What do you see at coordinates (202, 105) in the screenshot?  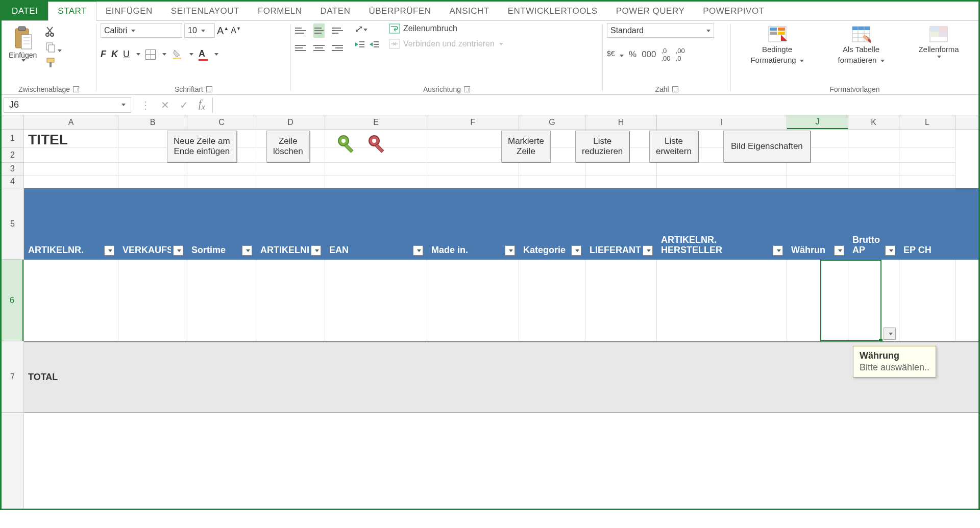 I see `fx-icon: fx` at bounding box center [202, 105].